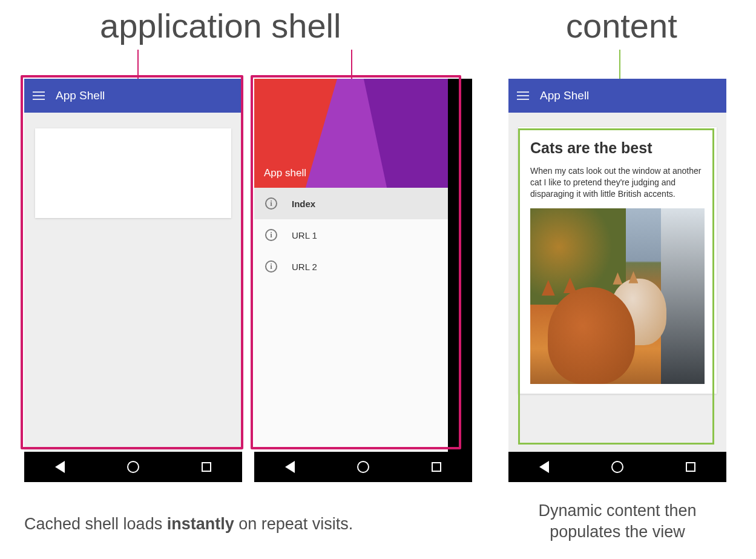 The width and height of the screenshot is (756, 559). Describe the element at coordinates (351, 133) in the screenshot. I see `drawer-header: App shell` at that location.